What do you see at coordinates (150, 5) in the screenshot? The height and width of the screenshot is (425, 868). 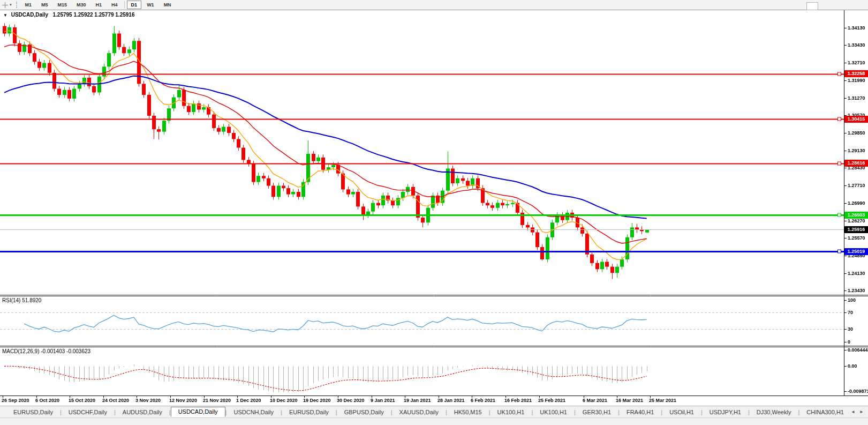 I see `timeframe-button-W1: W1` at bounding box center [150, 5].